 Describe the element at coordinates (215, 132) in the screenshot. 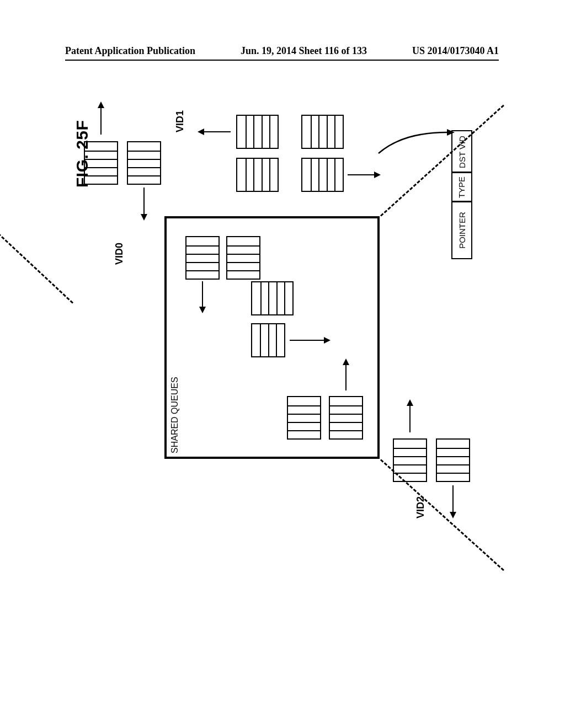

I see `arrow-left-icon` at that location.